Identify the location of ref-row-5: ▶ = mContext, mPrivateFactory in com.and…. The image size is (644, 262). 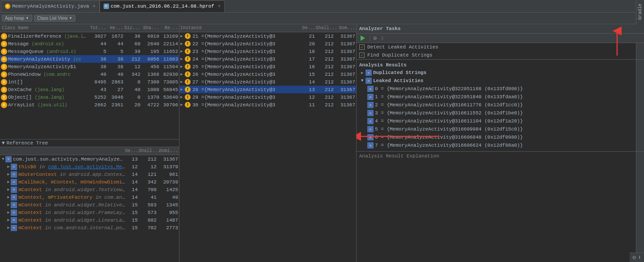
(90, 197).